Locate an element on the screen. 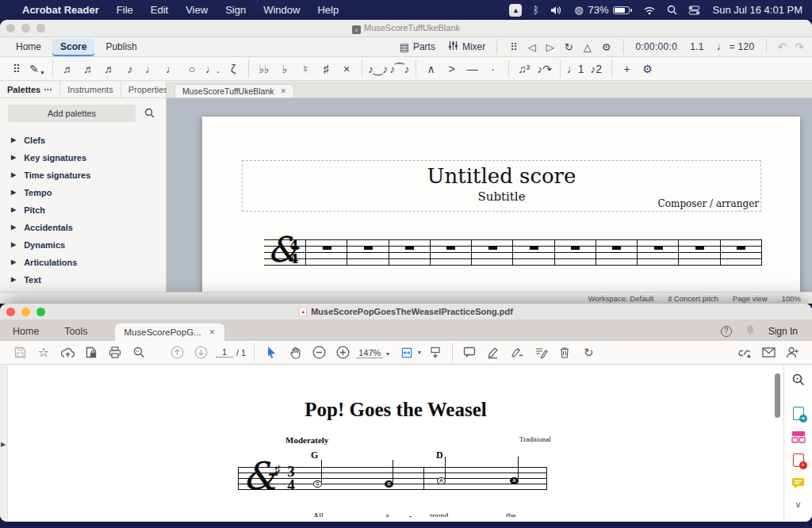 The height and width of the screenshot is (528, 812). parts-button: ▤ Parts is located at coordinates (417, 48).